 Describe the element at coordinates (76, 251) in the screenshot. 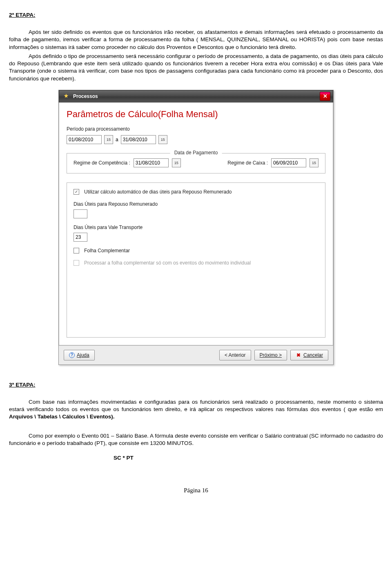

I see `folha-complementar-checkbox` at that location.